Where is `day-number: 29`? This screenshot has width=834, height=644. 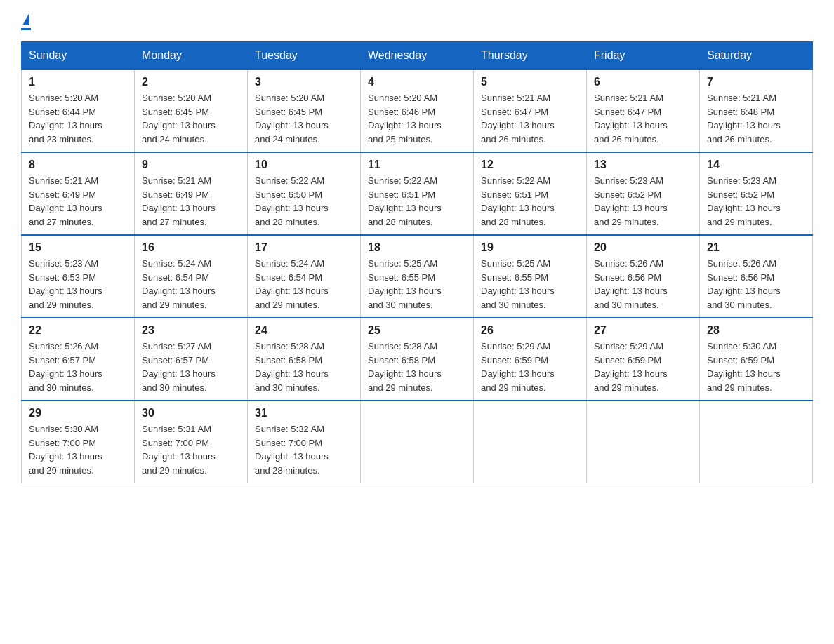 day-number: 29 is located at coordinates (78, 413).